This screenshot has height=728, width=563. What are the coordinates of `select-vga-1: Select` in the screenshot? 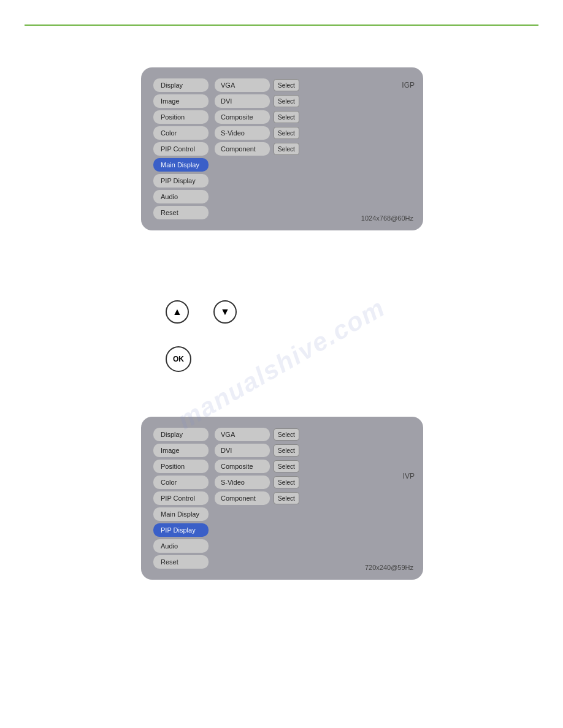 It's located at (286, 85).